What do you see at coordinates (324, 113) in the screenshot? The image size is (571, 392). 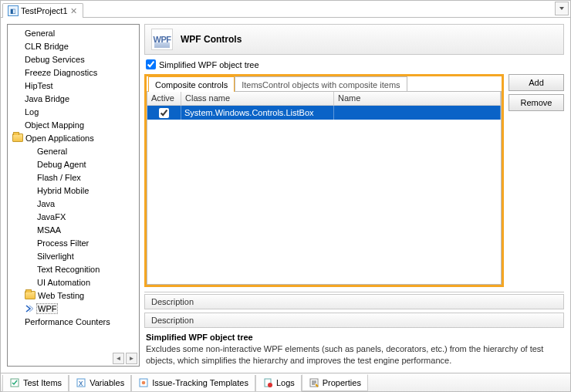 I see `table-row: System.Windows.Controls.ListBox` at bounding box center [324, 113].